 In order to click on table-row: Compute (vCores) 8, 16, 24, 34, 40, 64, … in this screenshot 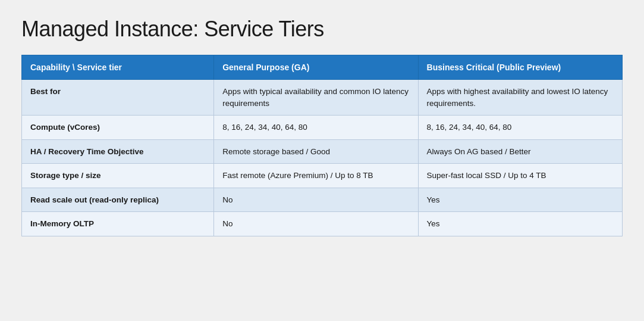, I will do `click(322, 127)`.